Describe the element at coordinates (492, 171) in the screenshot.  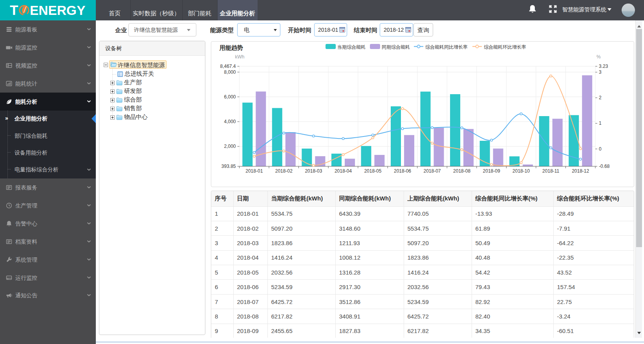
I see `svg-text: 2018-09` at that location.